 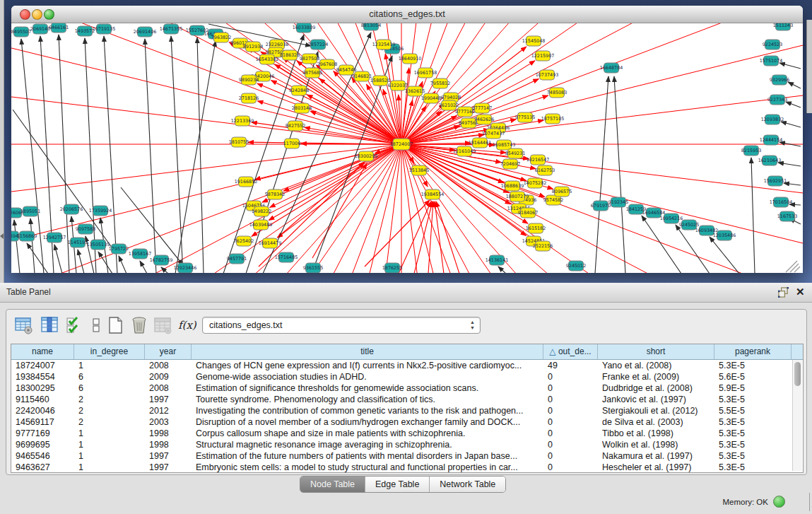 What do you see at coordinates (753, 352) in the screenshot?
I see `column-header-pagerank: pagerank` at bounding box center [753, 352].